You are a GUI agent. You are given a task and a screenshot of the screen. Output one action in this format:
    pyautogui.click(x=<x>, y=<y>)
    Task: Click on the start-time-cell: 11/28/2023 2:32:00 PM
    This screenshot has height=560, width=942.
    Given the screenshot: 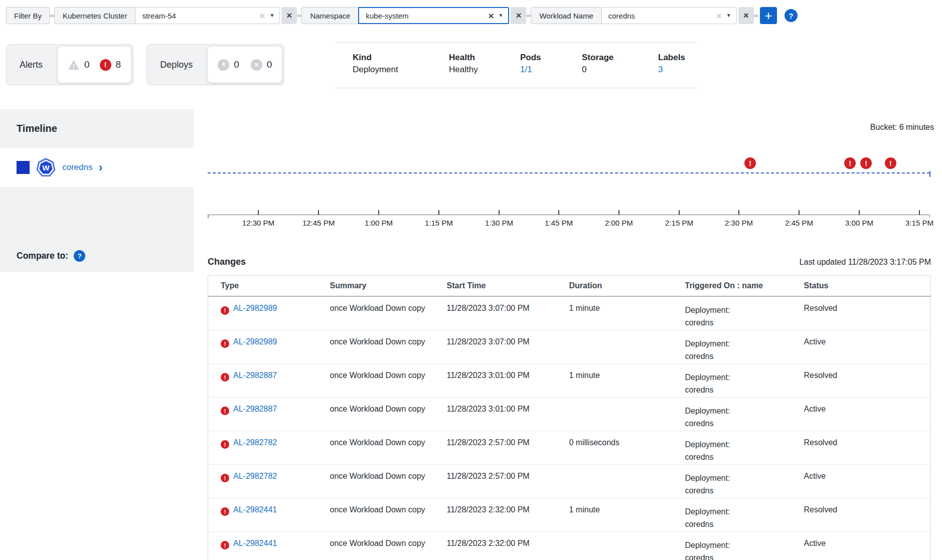 What is the action you would take?
    pyautogui.click(x=508, y=514)
    